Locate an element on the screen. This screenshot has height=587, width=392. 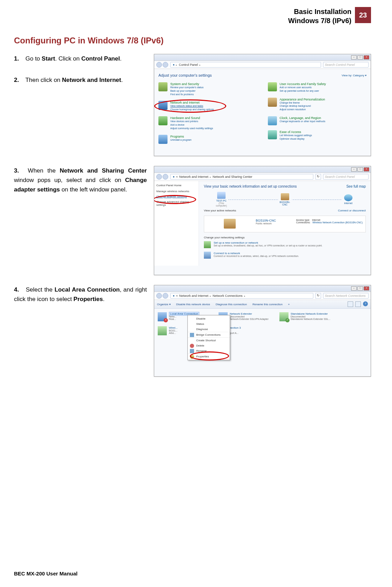
delete-icon is located at coordinates (192, 346).